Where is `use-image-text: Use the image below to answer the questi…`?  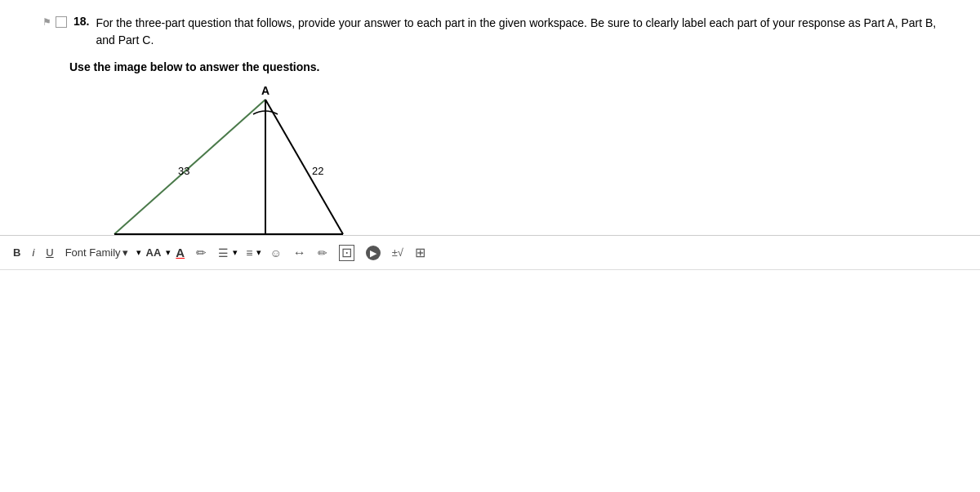 use-image-text: Use the image below to answer the questi… is located at coordinates (513, 67).